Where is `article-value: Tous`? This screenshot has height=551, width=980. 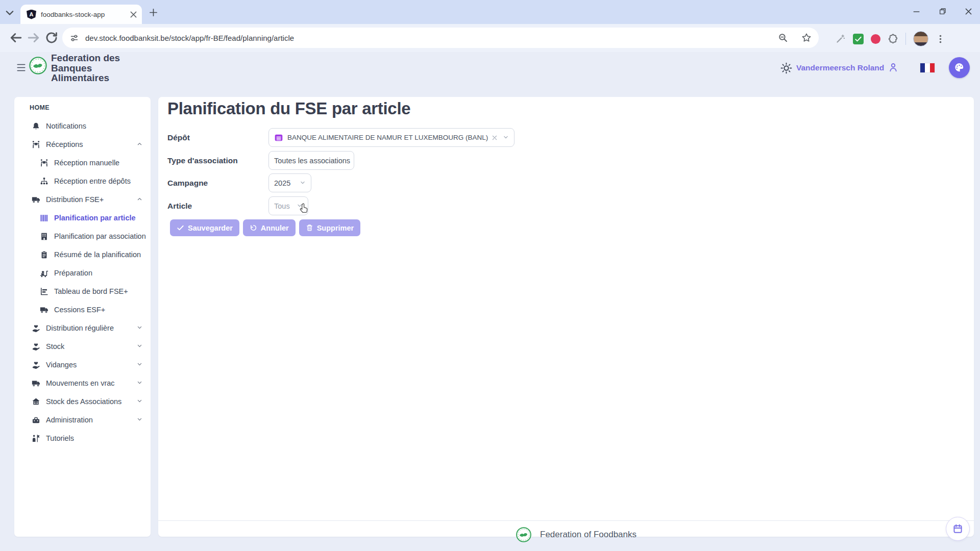
article-value: Tous is located at coordinates (282, 206).